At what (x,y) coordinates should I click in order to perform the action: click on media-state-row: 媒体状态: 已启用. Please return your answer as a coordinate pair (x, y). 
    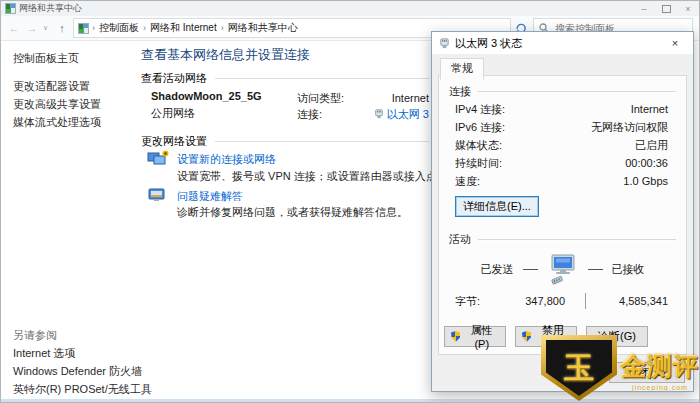
    Looking at the image, I should click on (562, 145).